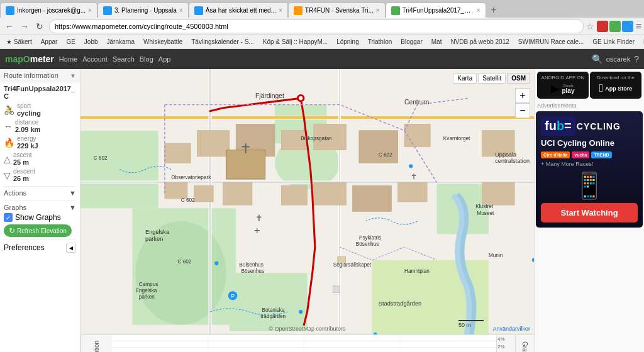 The width and height of the screenshot is (644, 352). I want to click on svg-text: Botaniska, so click(273, 311).